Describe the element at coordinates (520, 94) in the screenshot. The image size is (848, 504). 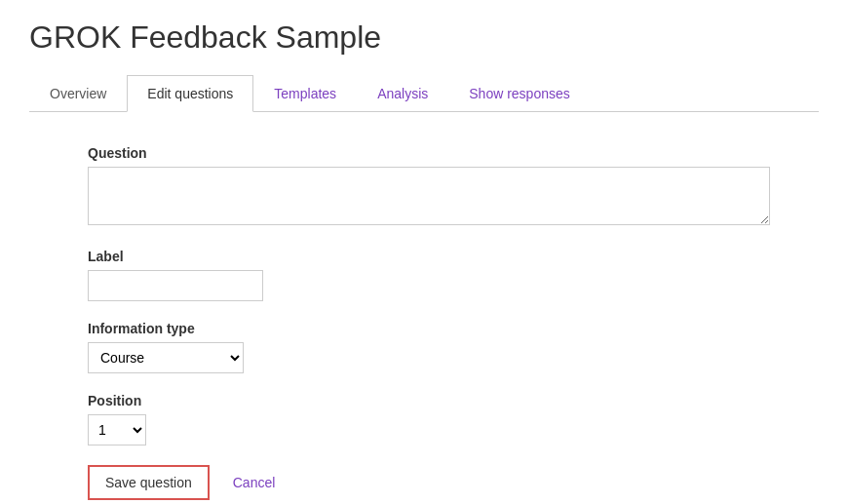
I see `tab-show-responses: Show responses` at that location.